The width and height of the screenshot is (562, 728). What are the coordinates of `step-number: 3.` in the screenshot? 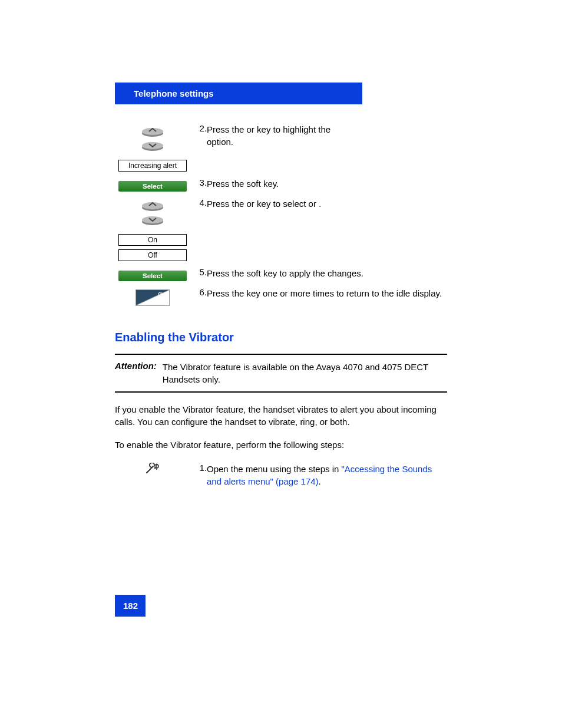 It's located at (199, 186).